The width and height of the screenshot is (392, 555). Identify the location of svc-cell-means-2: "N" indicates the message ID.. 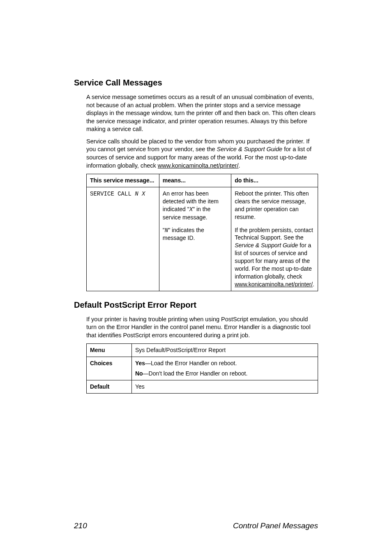
(195, 258).